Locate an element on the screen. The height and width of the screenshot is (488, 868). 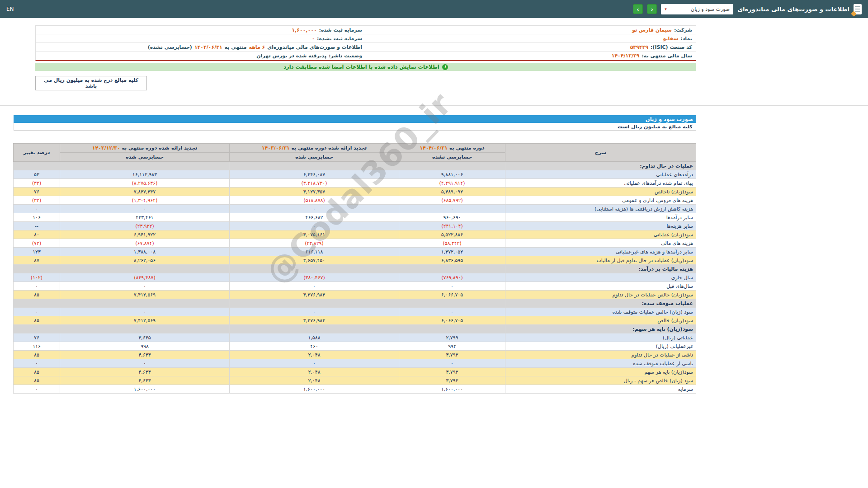
previous-period-button: ‹ is located at coordinates (652, 9).